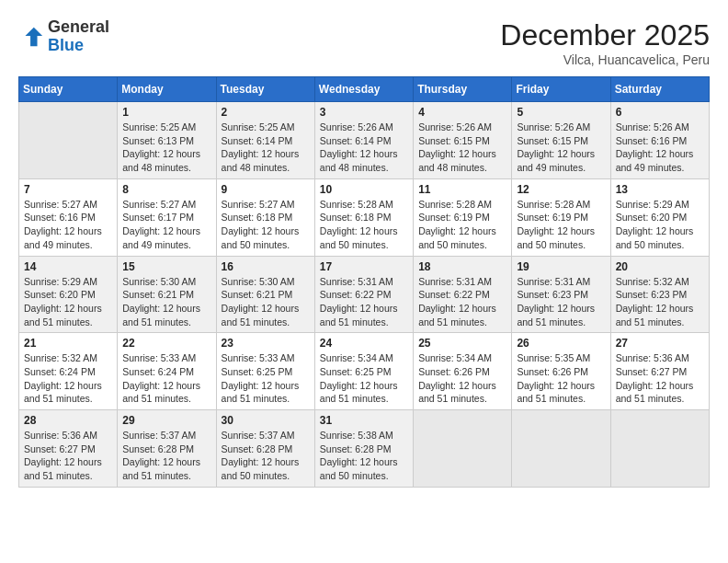 The width and height of the screenshot is (728, 563). What do you see at coordinates (68, 343) in the screenshot?
I see `day-number: 21` at bounding box center [68, 343].